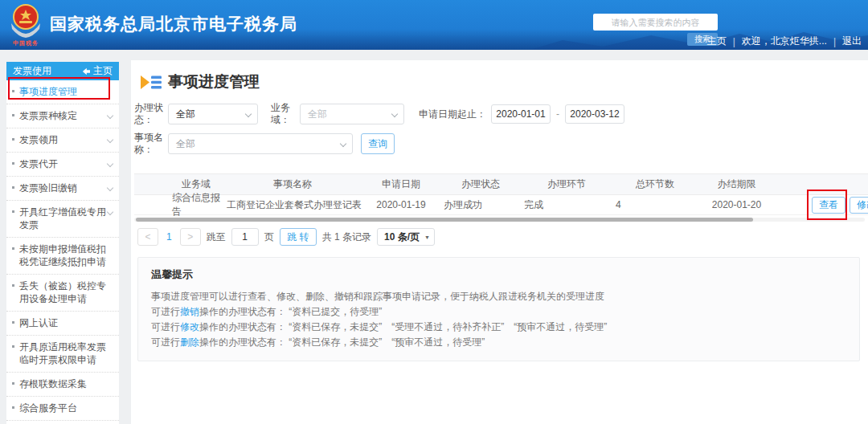 Image resolution: width=868 pixels, height=424 pixels. What do you see at coordinates (401, 185) in the screenshot?
I see `column-header: 申请日期` at bounding box center [401, 185].